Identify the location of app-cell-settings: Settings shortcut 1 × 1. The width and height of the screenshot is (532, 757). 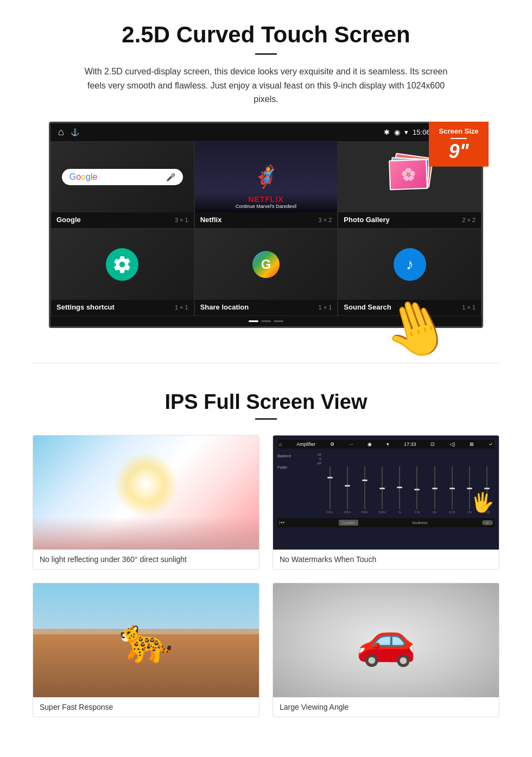
(123, 273).